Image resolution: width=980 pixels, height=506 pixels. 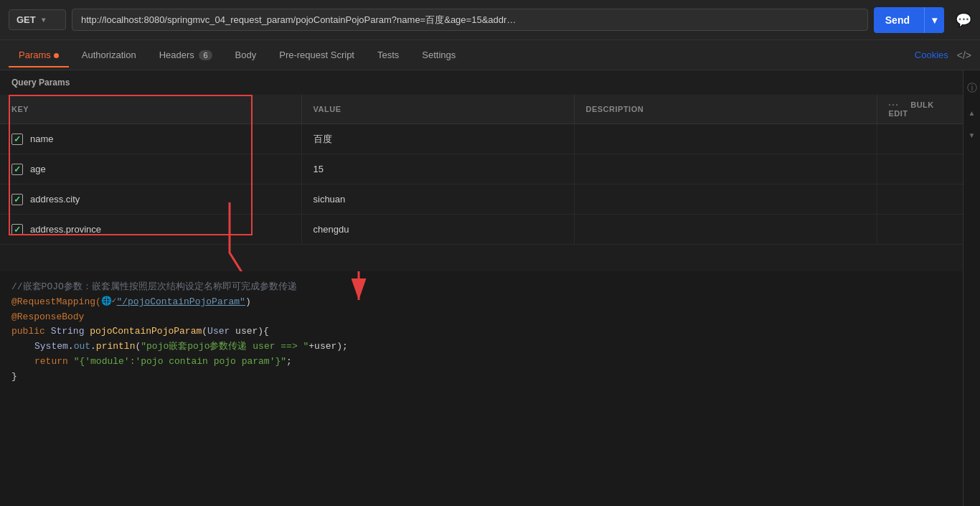 What do you see at coordinates (330, 200) in the screenshot?
I see `value-text-2: sichuan` at bounding box center [330, 200].